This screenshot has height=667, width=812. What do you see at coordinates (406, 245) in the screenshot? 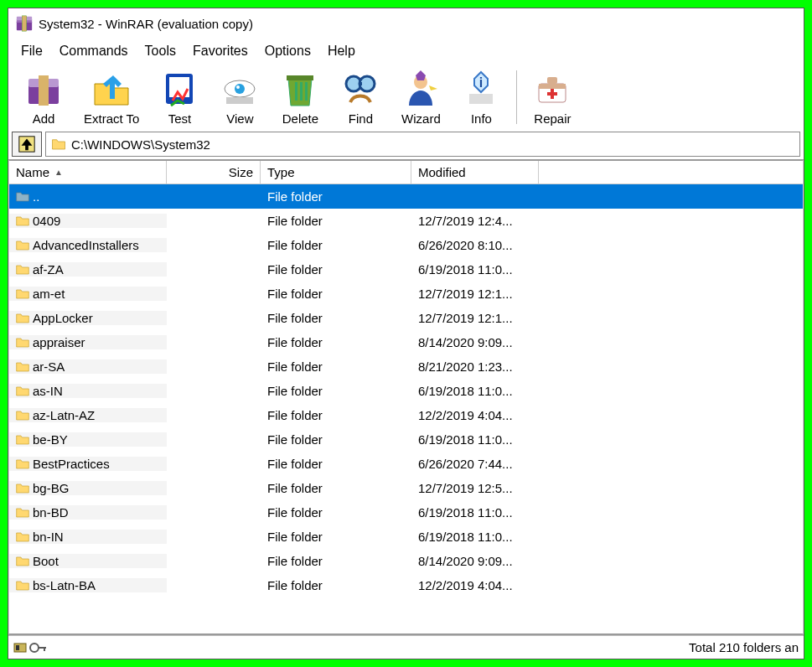
I see `file-row: AdvancedInstallersFile folder6/26/2020 8…` at bounding box center [406, 245].